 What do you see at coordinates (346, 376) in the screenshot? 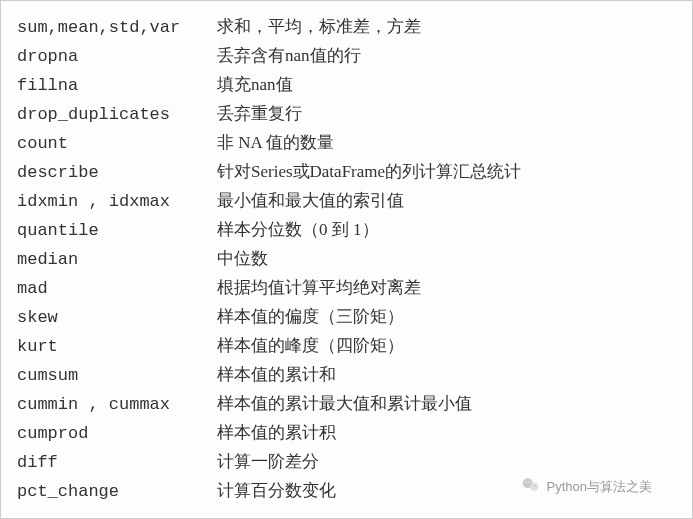
I see `table-row: cumsum 样本值的累计和` at bounding box center [346, 376].